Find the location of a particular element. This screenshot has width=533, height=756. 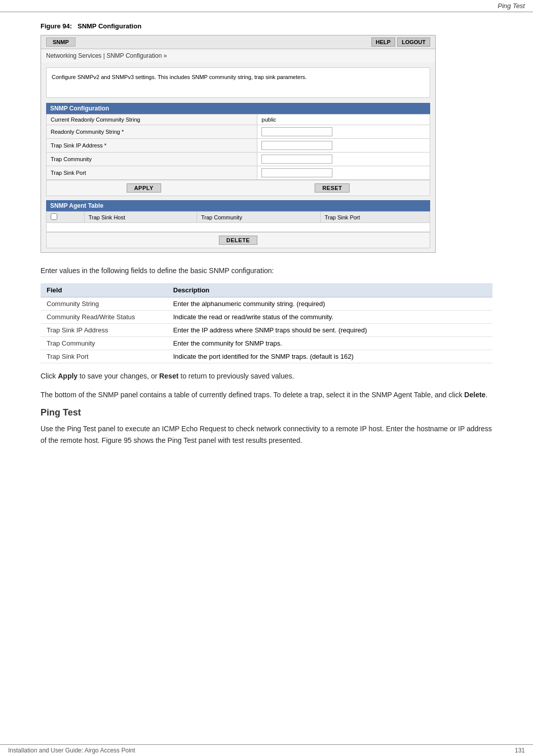

footer-left: Installation and User Guide: Airgo Acces… is located at coordinates (72, 750).